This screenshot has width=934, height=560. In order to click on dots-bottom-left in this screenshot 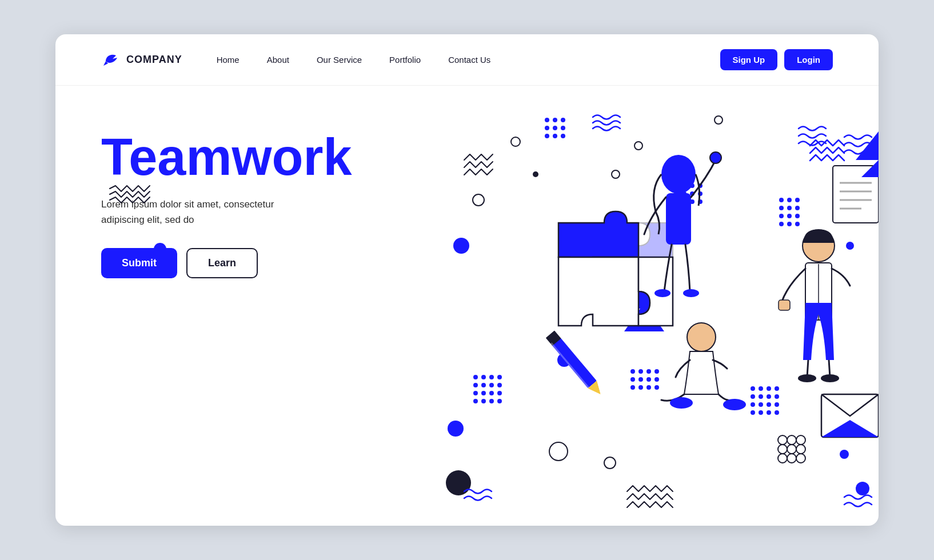, I will do `click(488, 389)`.